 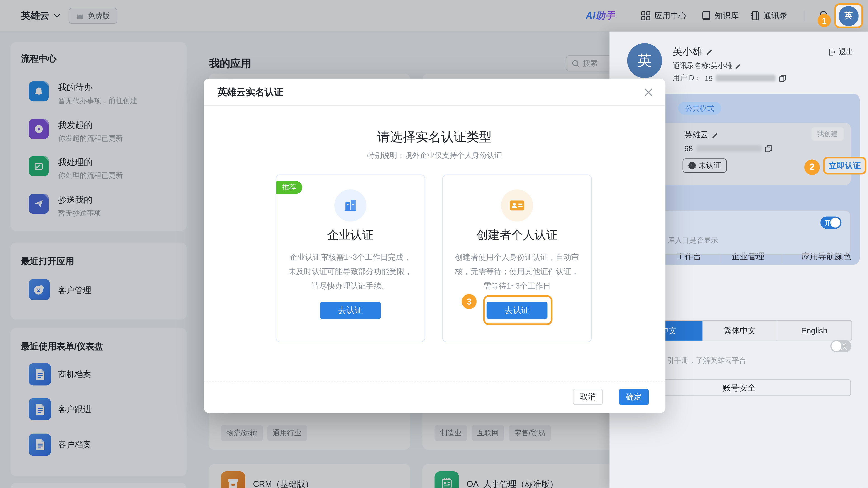 What do you see at coordinates (350, 235) in the screenshot?
I see `option-title: 企业认证` at bounding box center [350, 235].